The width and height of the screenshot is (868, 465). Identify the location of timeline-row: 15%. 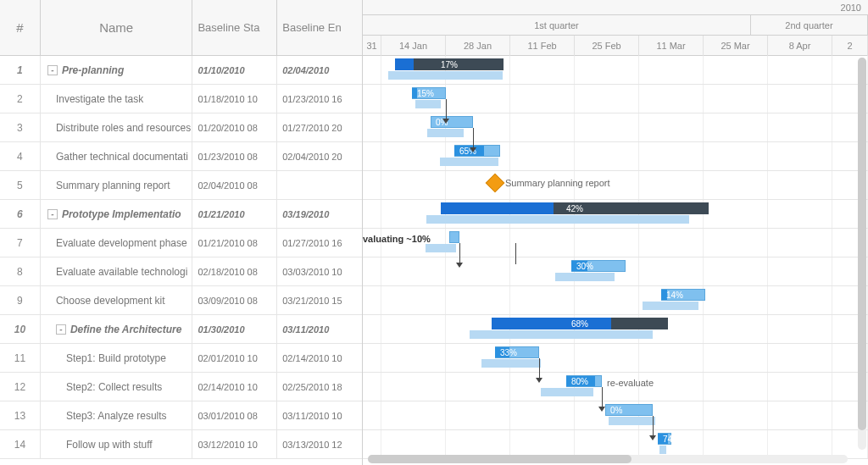
(615, 99).